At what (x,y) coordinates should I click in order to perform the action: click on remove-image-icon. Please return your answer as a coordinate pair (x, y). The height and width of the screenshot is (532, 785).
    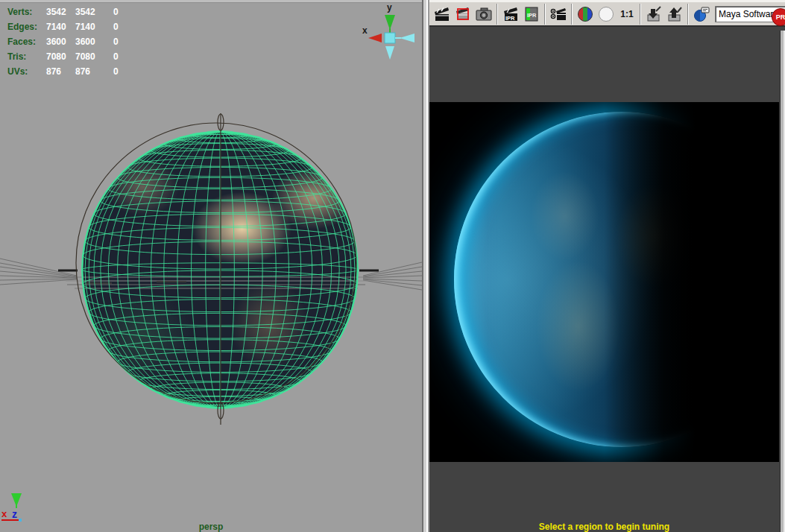
    Looking at the image, I should click on (675, 14).